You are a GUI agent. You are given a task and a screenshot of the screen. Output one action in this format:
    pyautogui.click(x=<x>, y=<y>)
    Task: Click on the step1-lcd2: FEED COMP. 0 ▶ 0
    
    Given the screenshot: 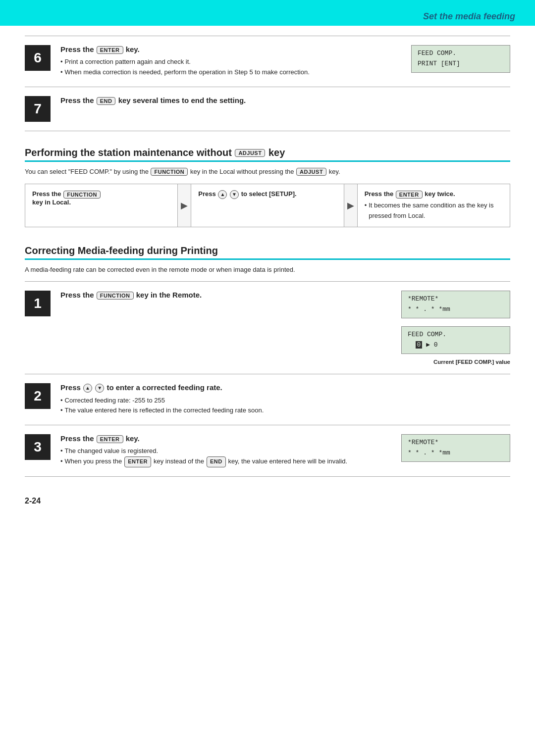 What is the action you would take?
    pyautogui.click(x=456, y=340)
    